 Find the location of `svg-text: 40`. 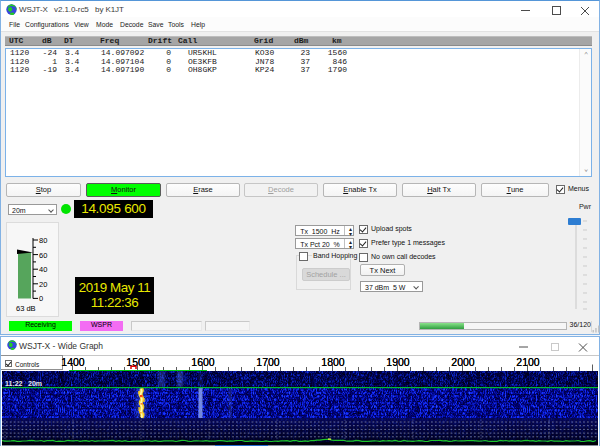

svg-text: 40 is located at coordinates (43, 270).